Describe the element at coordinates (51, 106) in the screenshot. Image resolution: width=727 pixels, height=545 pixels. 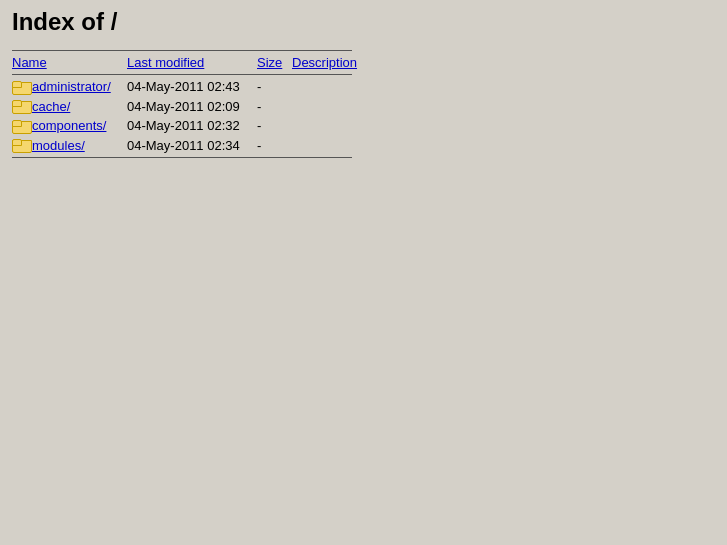
I see `file-link: cache/` at that location.